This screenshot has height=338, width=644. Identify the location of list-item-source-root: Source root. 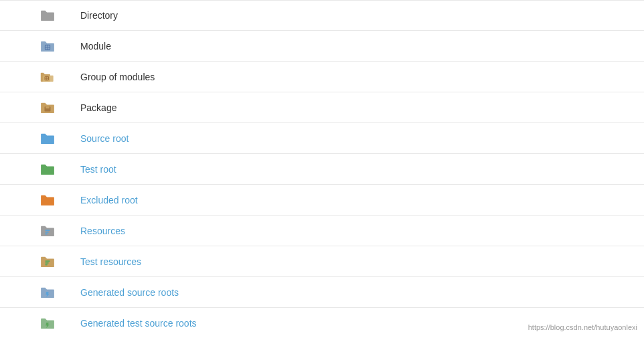
(322, 139).